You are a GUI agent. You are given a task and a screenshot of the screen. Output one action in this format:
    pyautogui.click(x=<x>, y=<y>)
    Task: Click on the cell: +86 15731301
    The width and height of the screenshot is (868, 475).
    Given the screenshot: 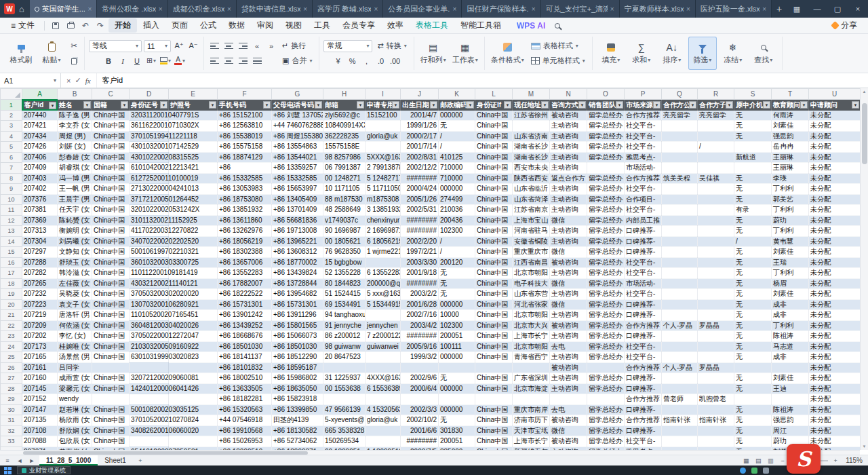 What is the action you would take?
    pyautogui.click(x=245, y=305)
    